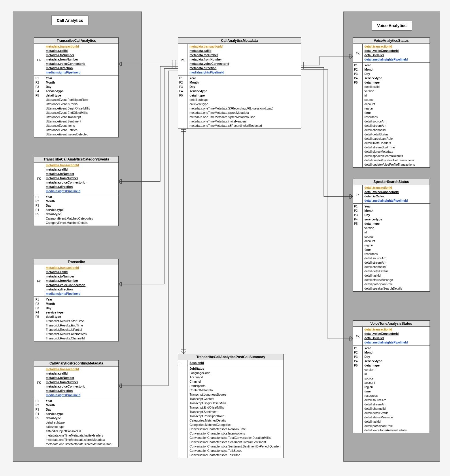  What do you see at coordinates (81, 191) in the screenshot?
I see `fk-field: mediaInsightsPipelineId` at bounding box center [81, 191].